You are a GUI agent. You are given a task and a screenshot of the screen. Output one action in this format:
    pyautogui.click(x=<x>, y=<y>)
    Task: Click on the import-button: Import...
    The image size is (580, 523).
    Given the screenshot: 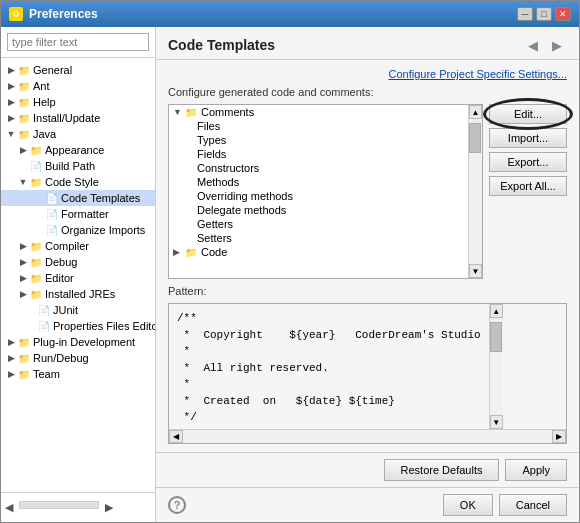 What is the action you would take?
    pyautogui.click(x=528, y=138)
    